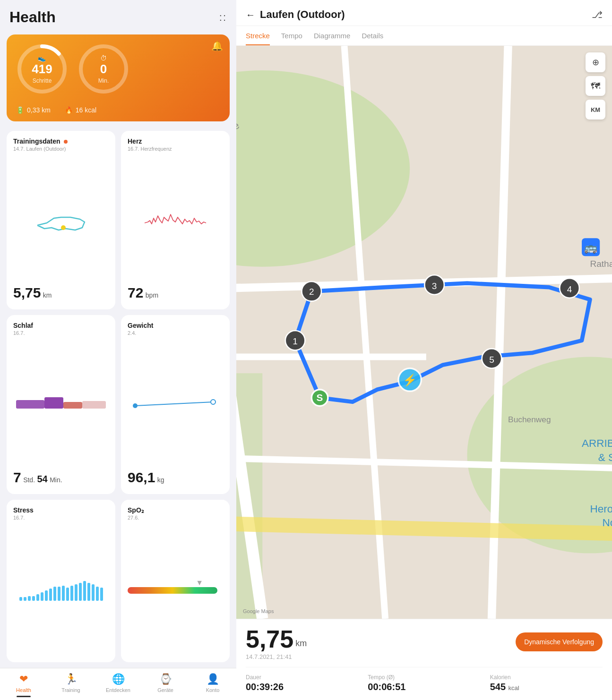  What do you see at coordinates (292, 36) in the screenshot?
I see `tab-tempo: Tempo` at bounding box center [292, 36].